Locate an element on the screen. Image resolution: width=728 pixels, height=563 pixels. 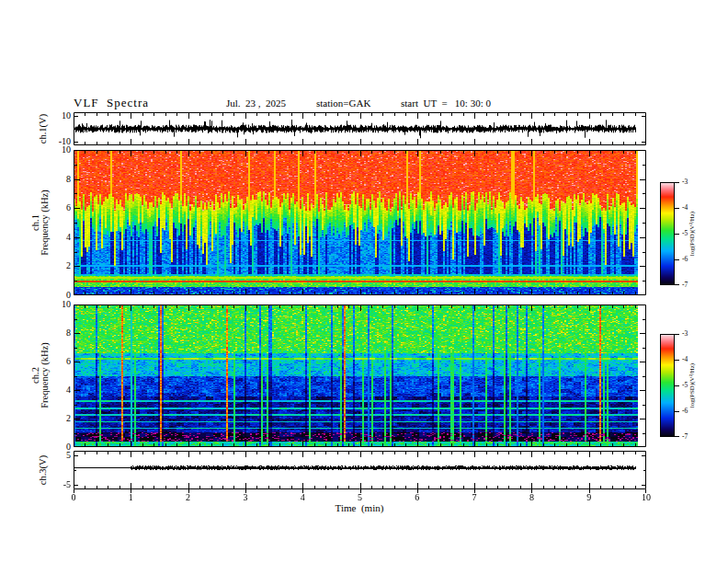
y-tick-label-ch2-spec: 2 is located at coordinates (68, 419).